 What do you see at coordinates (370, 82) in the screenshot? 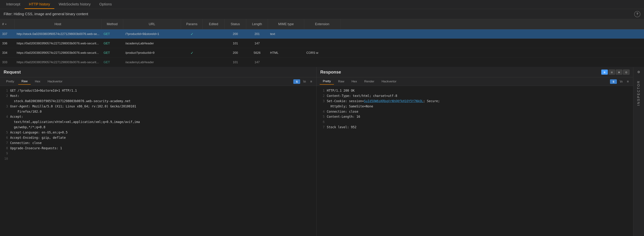
I see `tab-response-render: Render` at bounding box center [370, 82].